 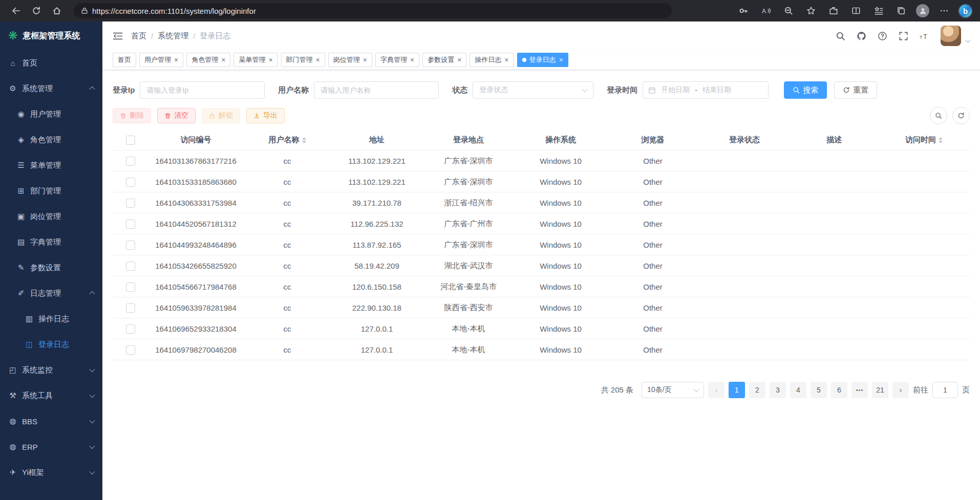 What do you see at coordinates (903, 36) in the screenshot?
I see `fullscreen-icon` at bounding box center [903, 36].